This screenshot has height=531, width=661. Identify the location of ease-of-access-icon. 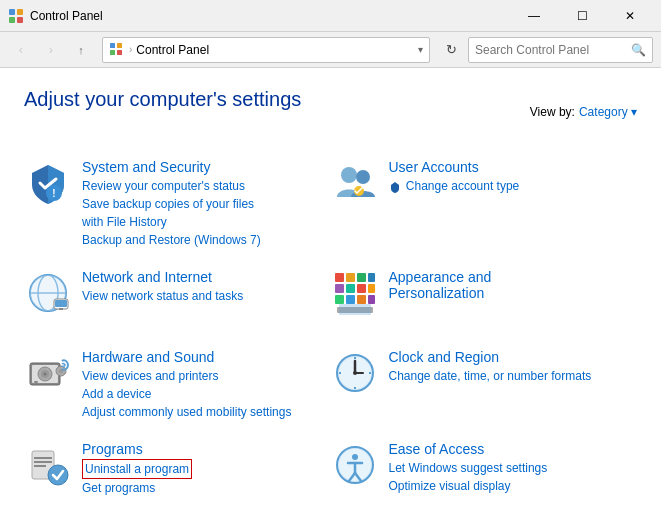
(355, 465).